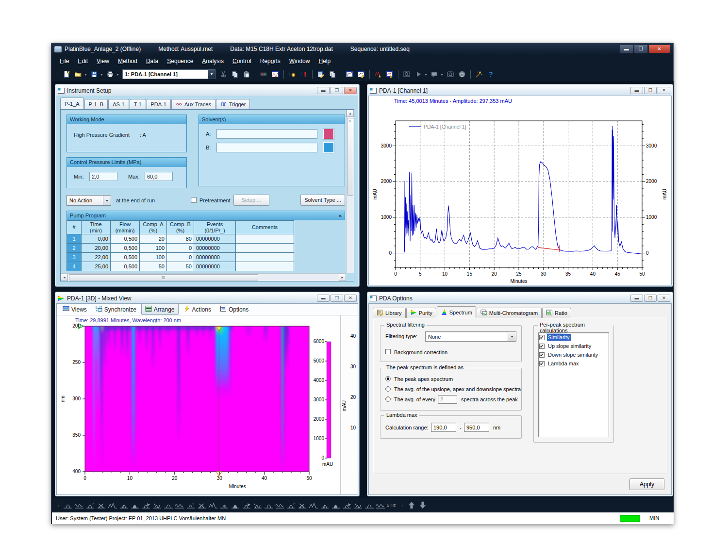 This screenshot has width=728, height=560. Describe the element at coordinates (160, 310) in the screenshot. I see `arrange-button: Arrange` at that location.